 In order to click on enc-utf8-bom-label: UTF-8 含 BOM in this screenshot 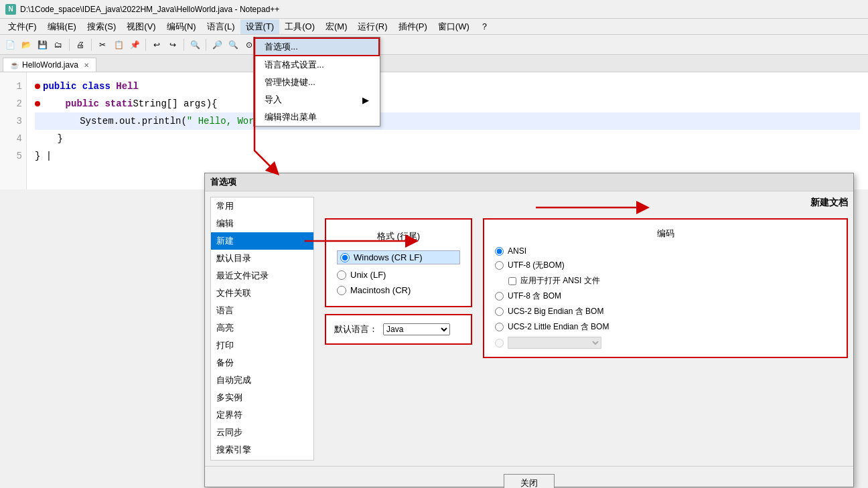, I will do `click(534, 296)`.